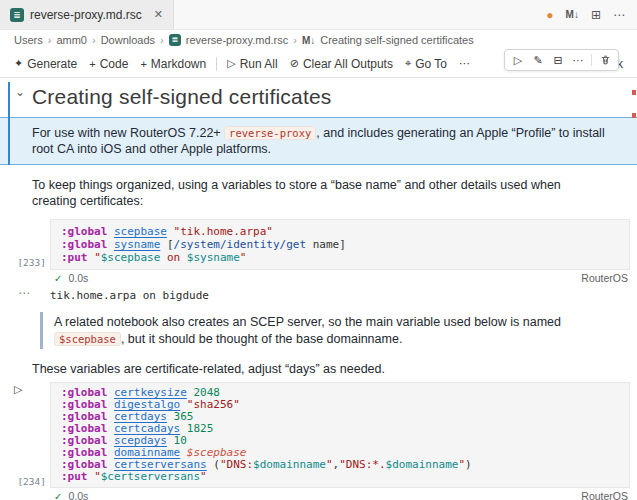 The image size is (637, 500). What do you see at coordinates (86, 15) in the screenshot?
I see `tab-title: reverse-proxy.md.rsc` at bounding box center [86, 15].